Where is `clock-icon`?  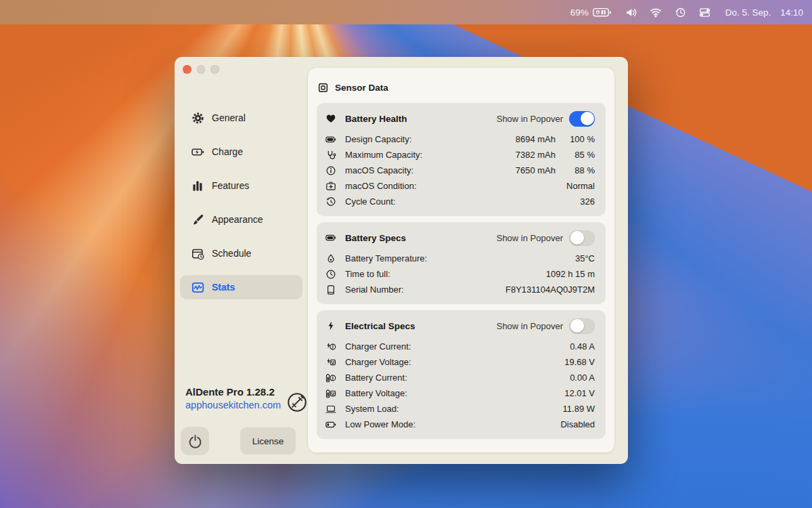 clock-icon is located at coordinates (331, 274).